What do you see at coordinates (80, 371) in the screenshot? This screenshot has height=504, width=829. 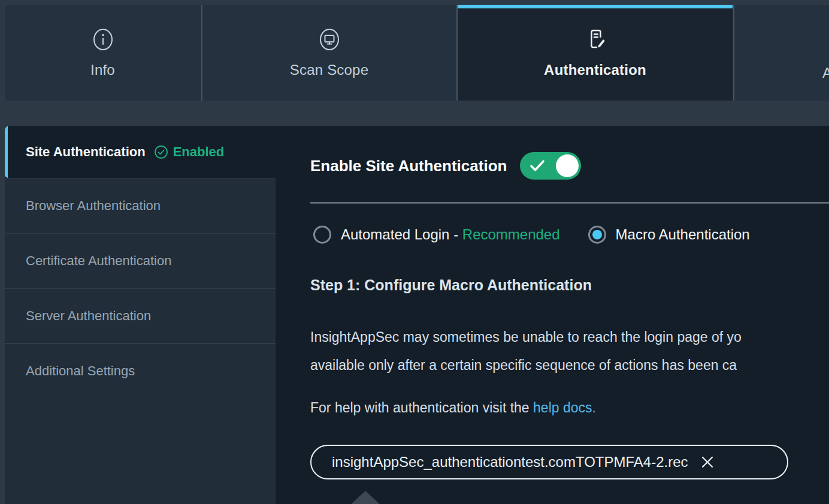 I see `sidebar-item-label: Additional Settings` at bounding box center [80, 371].